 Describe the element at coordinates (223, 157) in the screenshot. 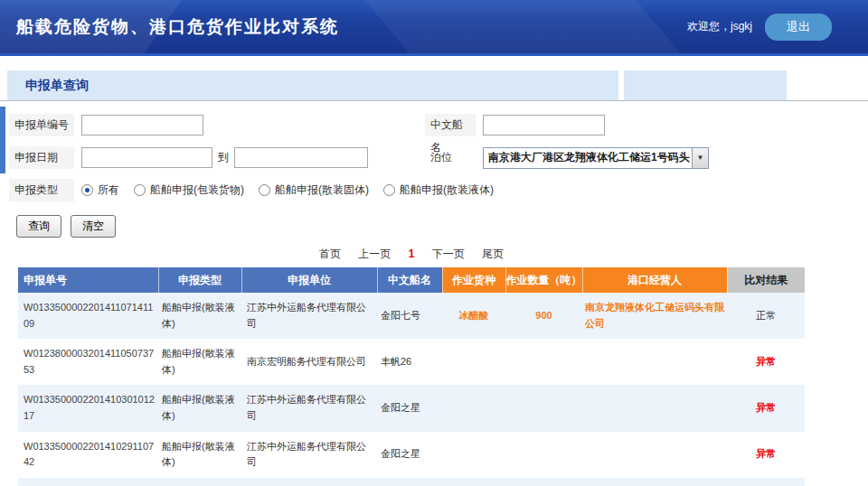

I see `date-to-label: 到` at that location.